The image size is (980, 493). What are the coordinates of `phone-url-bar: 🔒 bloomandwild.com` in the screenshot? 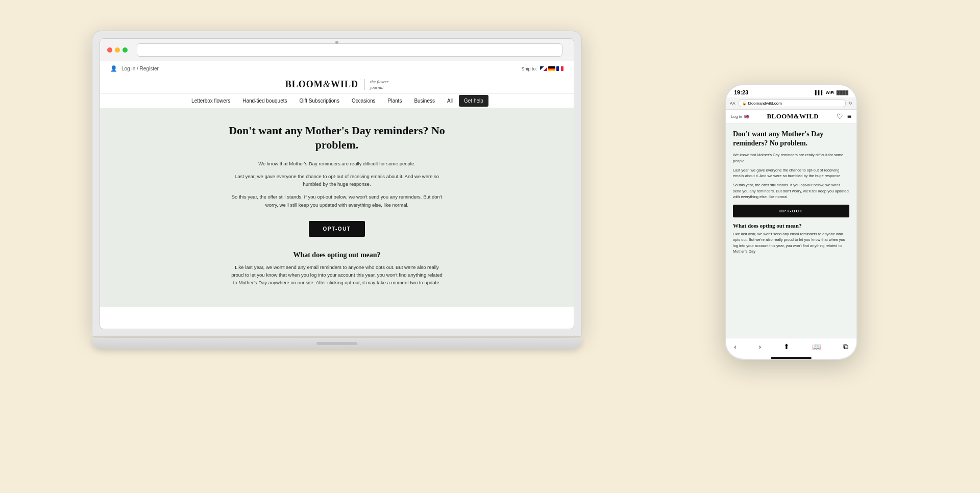 It's located at (792, 103).